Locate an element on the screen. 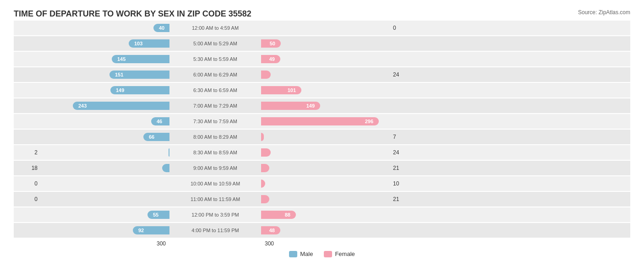 The height and width of the screenshot is (272, 644). source-label: Source: ZipAtlas.com is located at coordinates (604, 12).